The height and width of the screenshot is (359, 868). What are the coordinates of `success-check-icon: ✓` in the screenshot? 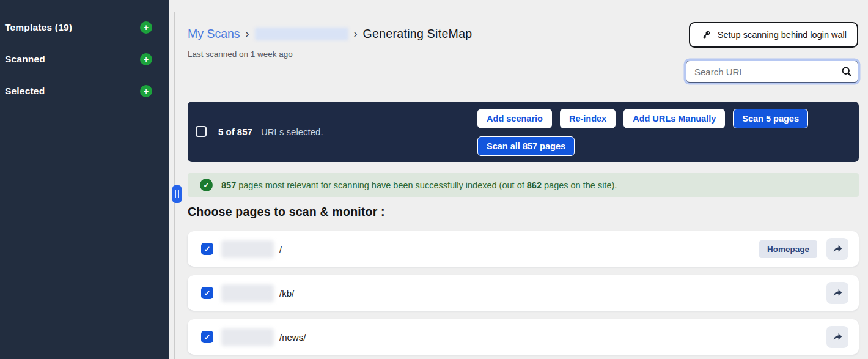 It's located at (207, 185).